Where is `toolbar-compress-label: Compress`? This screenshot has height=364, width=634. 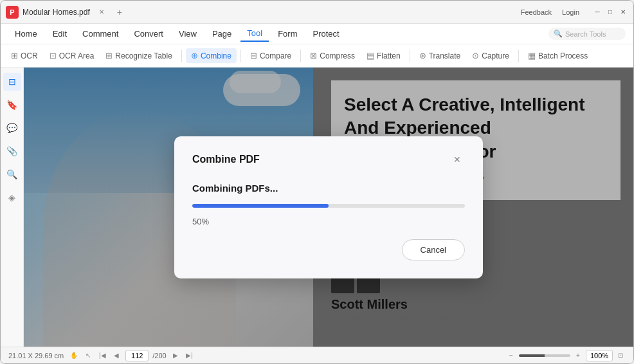
toolbar-compress-label: Compress is located at coordinates (337, 56).